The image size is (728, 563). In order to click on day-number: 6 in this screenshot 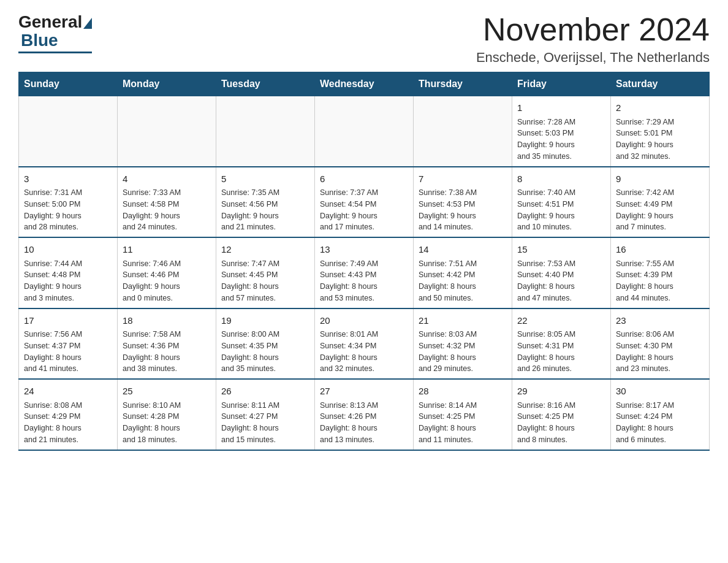, I will do `click(364, 179)`.